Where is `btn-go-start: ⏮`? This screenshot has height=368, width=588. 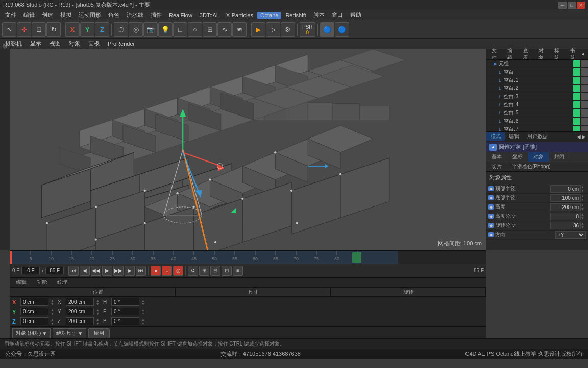 btn-go-start: ⏮ is located at coordinates (74, 271).